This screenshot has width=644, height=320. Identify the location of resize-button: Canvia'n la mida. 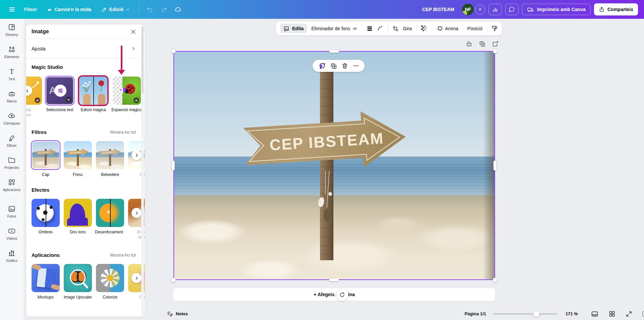
(69, 9).